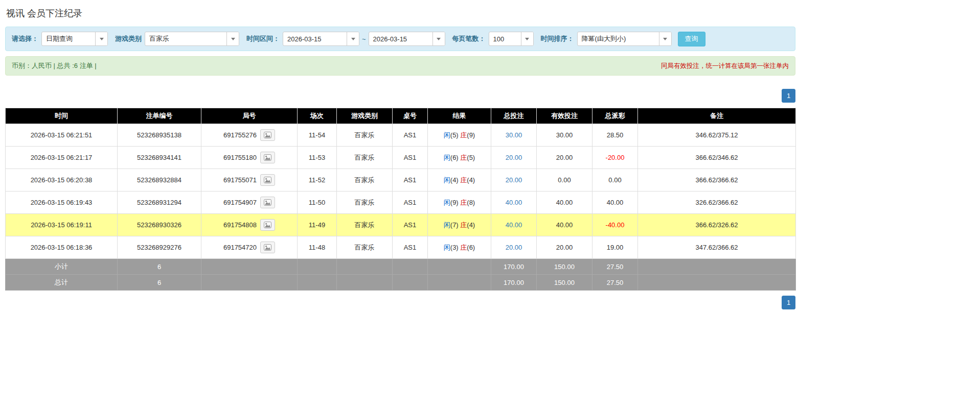  I want to click on game-type-select: 百家乐, so click(192, 39).